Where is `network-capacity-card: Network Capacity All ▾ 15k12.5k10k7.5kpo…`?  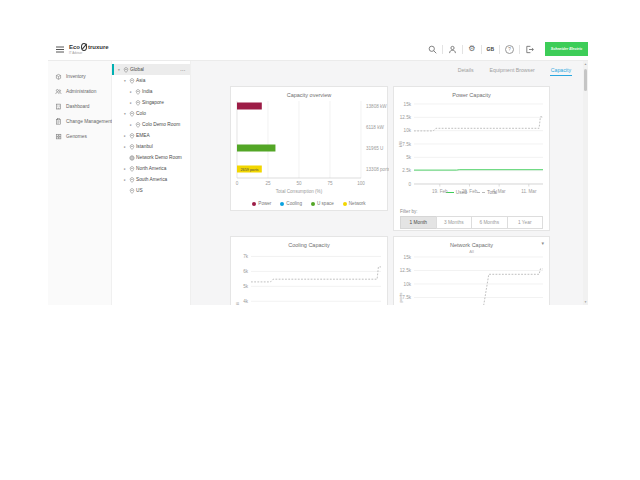
network-capacity-card: Network Capacity All ▾ 15k12.5k10k7.5kpo… is located at coordinates (472, 270).